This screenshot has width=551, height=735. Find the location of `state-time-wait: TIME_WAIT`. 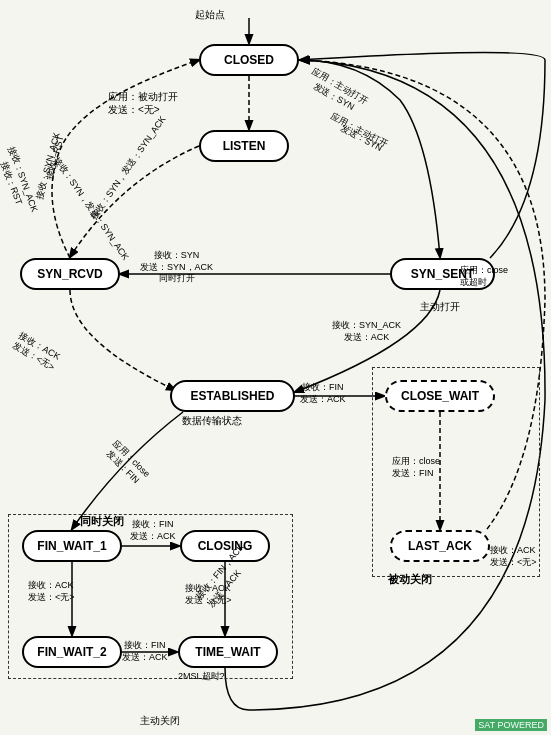

state-time-wait: TIME_WAIT is located at coordinates (228, 652).